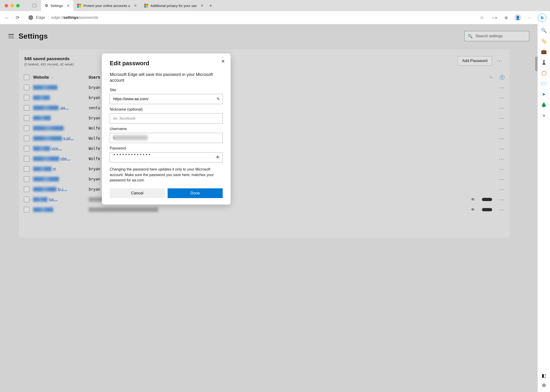 This screenshot has width=550, height=392. I want to click on pencil-icon: ✎, so click(218, 99).